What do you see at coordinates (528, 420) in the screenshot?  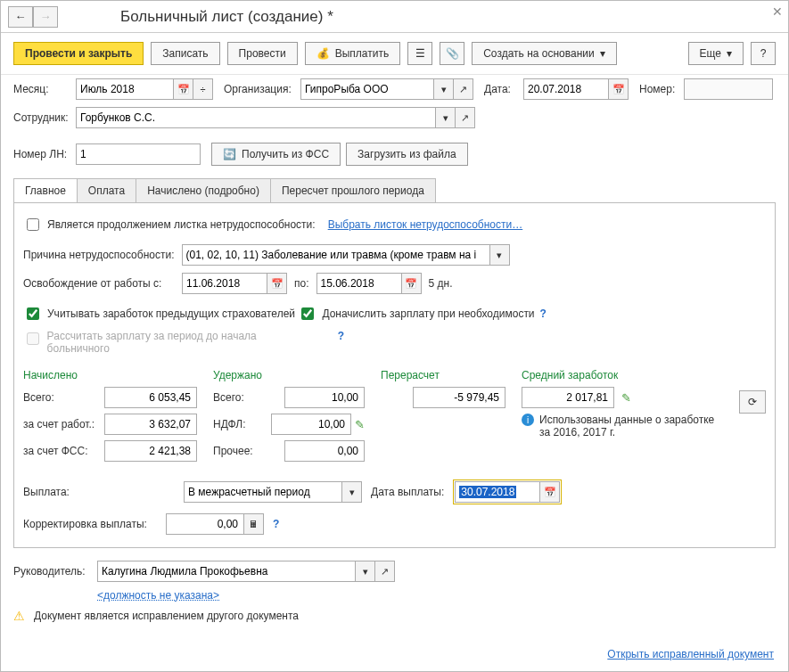 I see `info-icon: i` at bounding box center [528, 420].